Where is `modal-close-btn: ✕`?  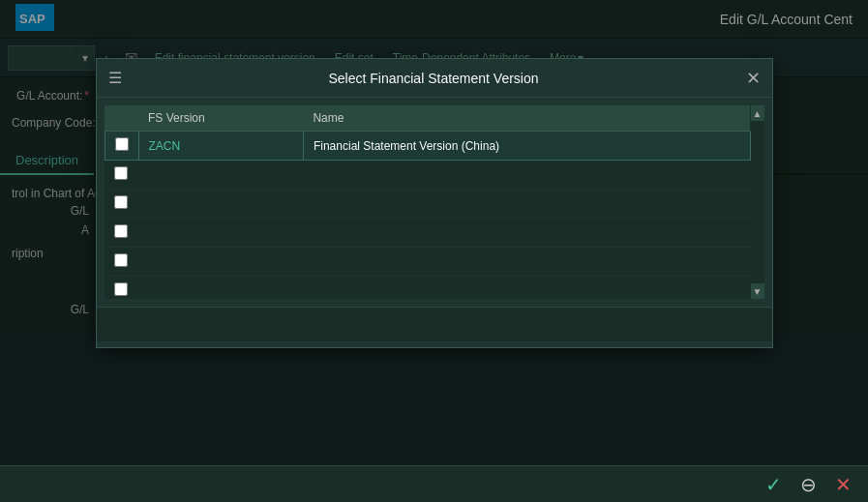 modal-close-btn: ✕ is located at coordinates (753, 78).